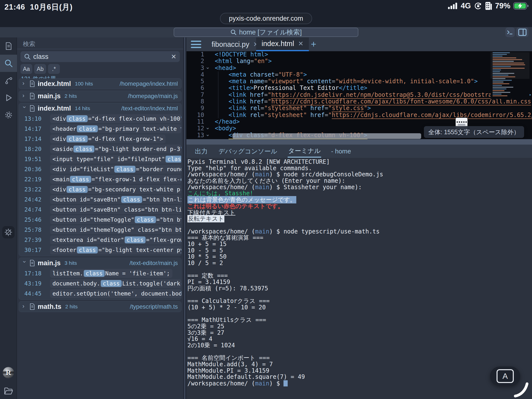 The height and width of the screenshot is (399, 532). I want to click on search-match-row: 43:19document.body.classList.toggle('dar…, so click(100, 283).